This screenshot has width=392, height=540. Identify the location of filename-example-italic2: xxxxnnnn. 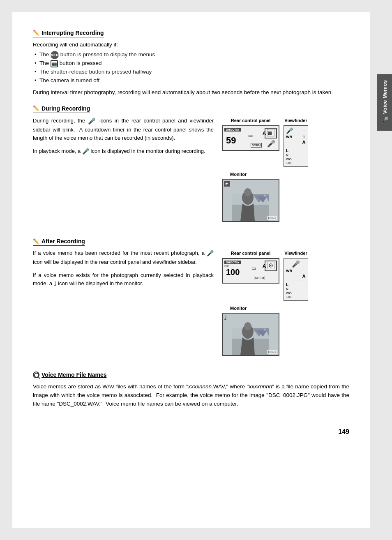
(261, 386).